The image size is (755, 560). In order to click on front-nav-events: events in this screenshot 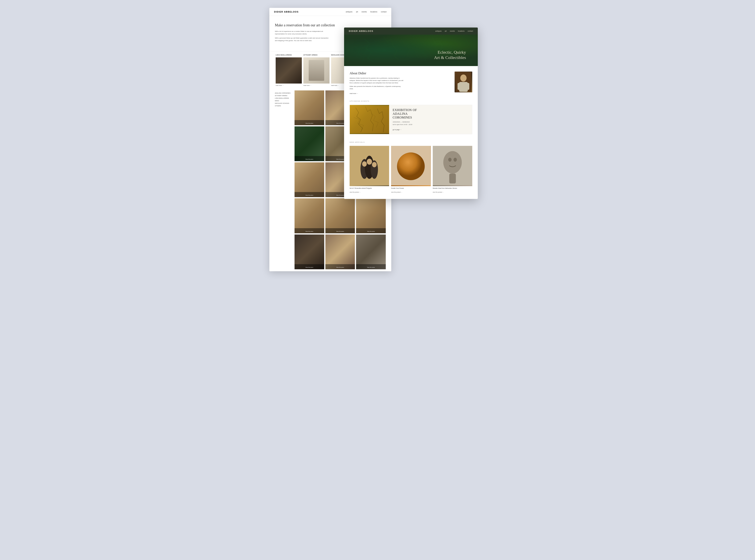, I will do `click(452, 31)`.